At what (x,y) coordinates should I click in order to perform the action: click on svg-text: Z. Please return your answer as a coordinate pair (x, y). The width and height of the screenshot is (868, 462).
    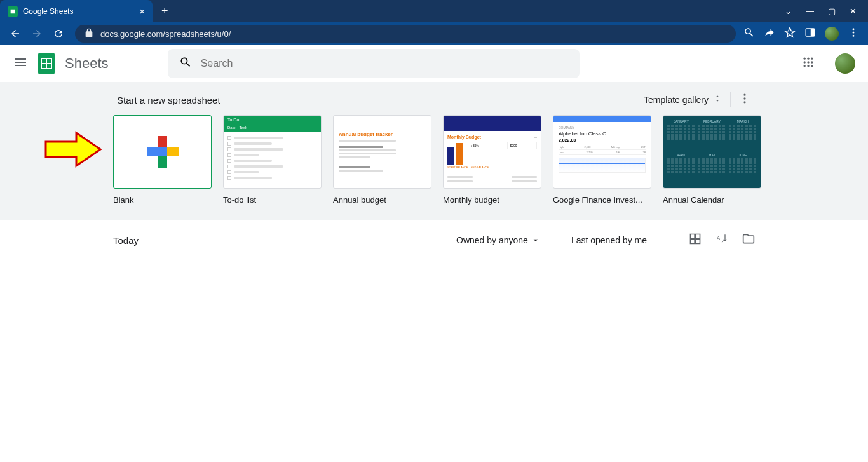
    Looking at the image, I should click on (723, 241).